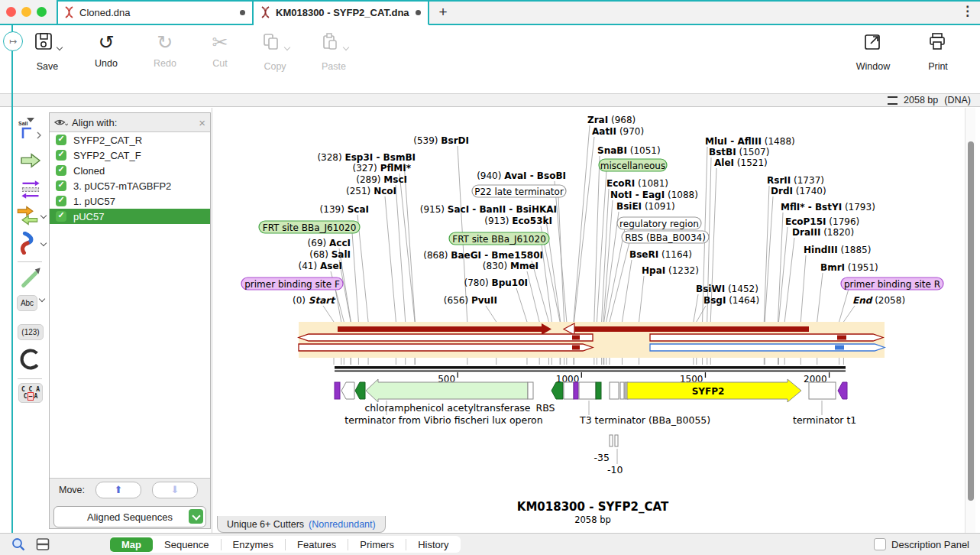 The height and width of the screenshot is (555, 980). I want to click on zoom-window-button, so click(41, 12).